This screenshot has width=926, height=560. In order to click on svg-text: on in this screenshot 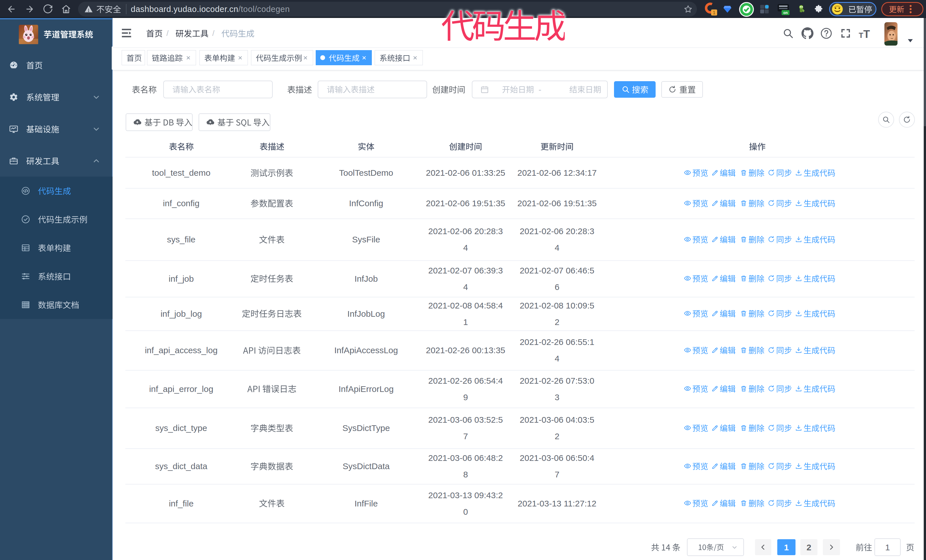, I will do `click(785, 13)`.